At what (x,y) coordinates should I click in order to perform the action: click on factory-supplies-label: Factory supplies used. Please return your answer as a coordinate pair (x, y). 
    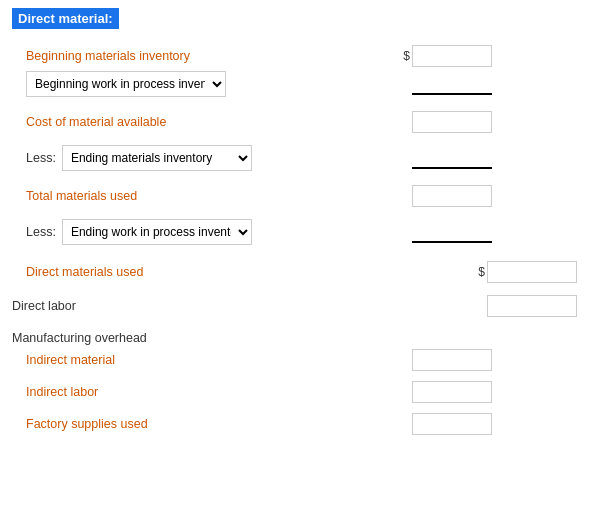
    Looking at the image, I should click on (87, 424).